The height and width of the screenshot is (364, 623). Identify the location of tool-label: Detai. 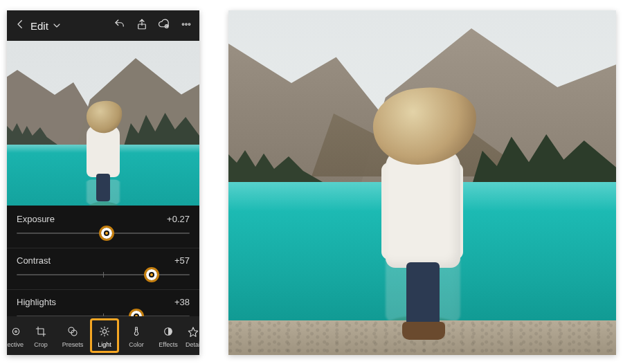
(192, 345).